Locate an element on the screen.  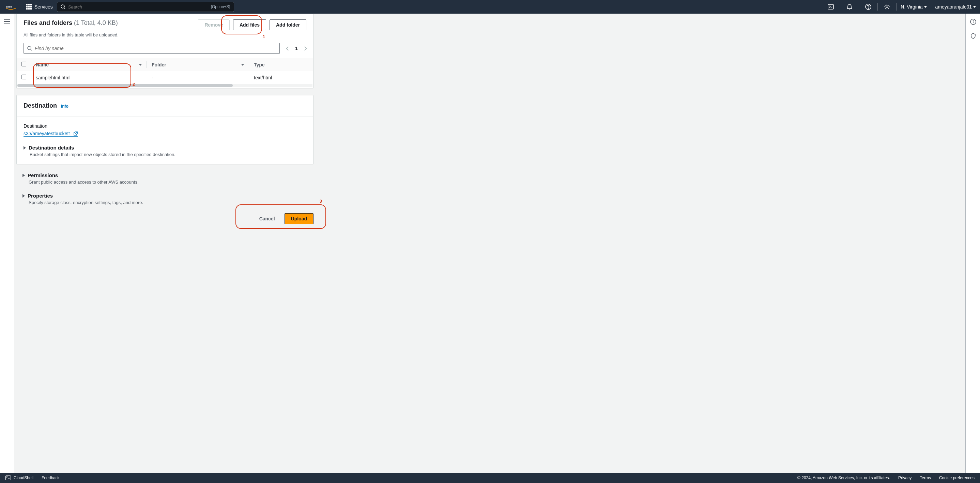
prev-page-icon is located at coordinates (288, 49).